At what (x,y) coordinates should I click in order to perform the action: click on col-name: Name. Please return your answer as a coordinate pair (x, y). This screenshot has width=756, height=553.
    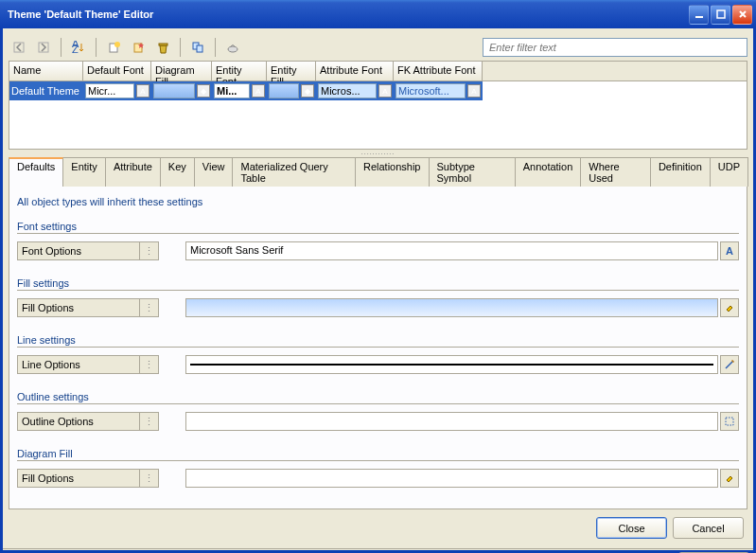
    Looking at the image, I should click on (46, 71).